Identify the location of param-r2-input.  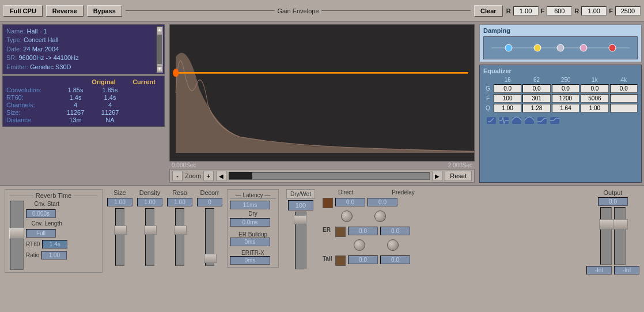
(594, 11).